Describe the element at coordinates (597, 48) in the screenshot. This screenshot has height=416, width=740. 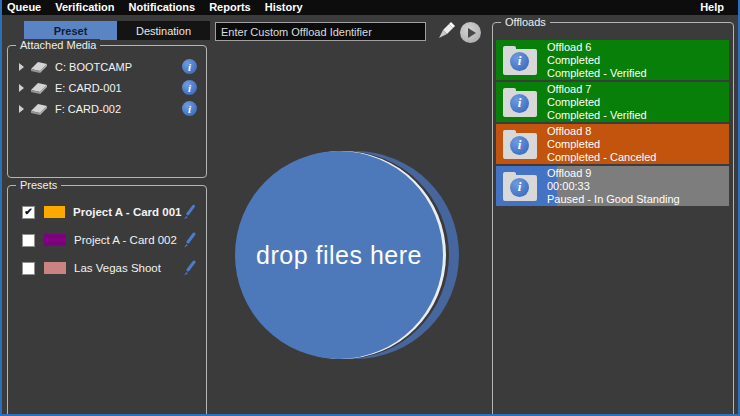
I see `offload-card-title: Offload 6` at that location.